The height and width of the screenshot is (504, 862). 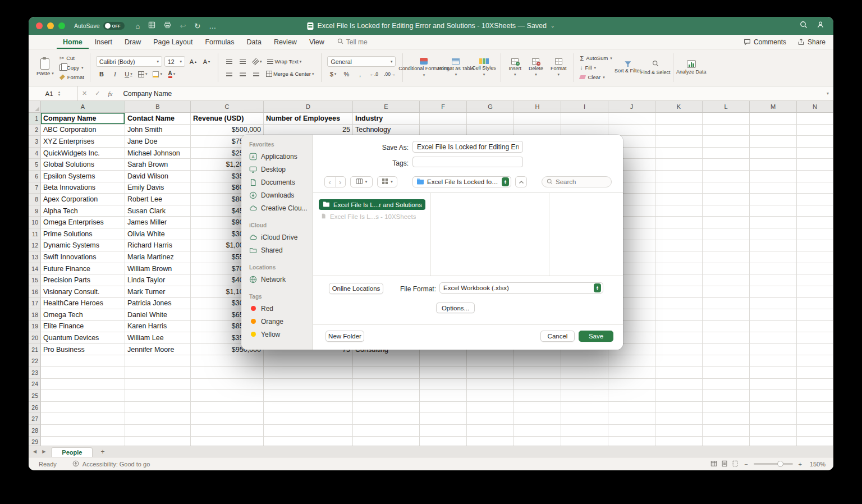 What do you see at coordinates (443, 119) in the screenshot?
I see `cell-F1` at bounding box center [443, 119].